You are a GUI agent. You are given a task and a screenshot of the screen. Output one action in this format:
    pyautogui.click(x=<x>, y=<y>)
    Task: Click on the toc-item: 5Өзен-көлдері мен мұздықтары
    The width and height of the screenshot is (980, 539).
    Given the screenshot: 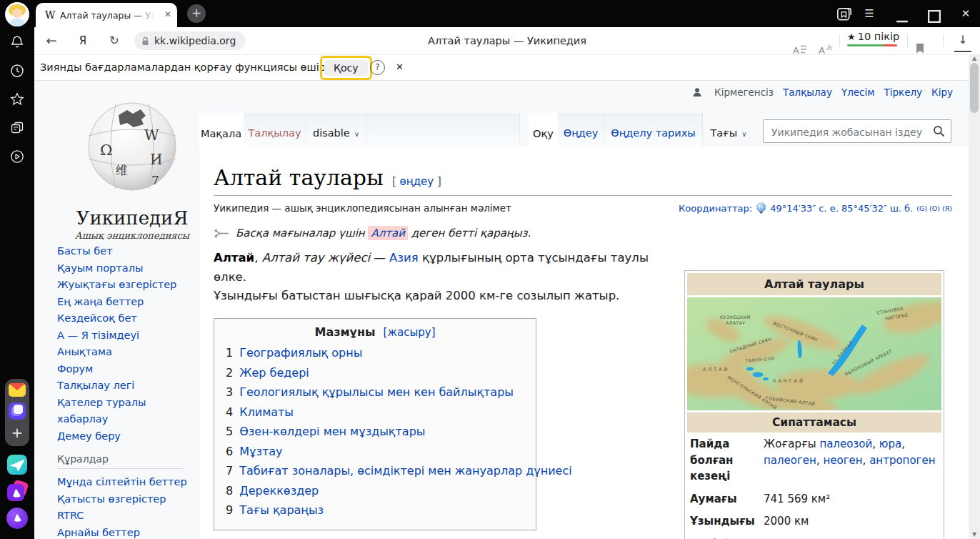 What is the action you would take?
    pyautogui.click(x=375, y=432)
    